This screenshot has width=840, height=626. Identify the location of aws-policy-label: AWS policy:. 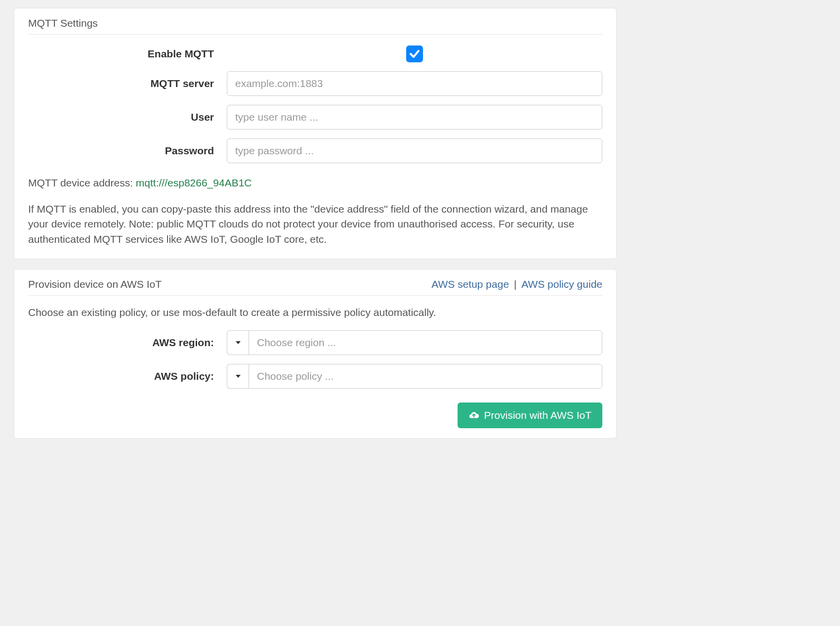
(127, 376).